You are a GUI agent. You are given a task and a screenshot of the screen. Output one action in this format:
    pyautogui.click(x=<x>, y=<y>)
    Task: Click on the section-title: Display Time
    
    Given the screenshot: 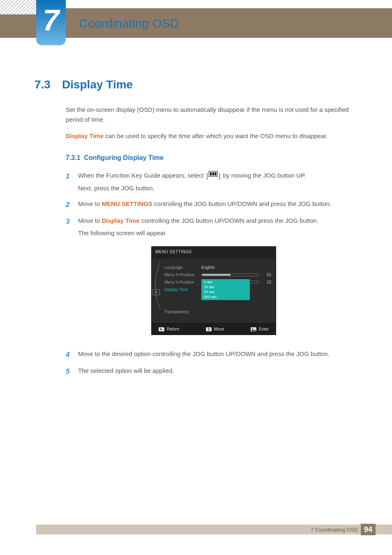 What is the action you would take?
    pyautogui.click(x=97, y=85)
    